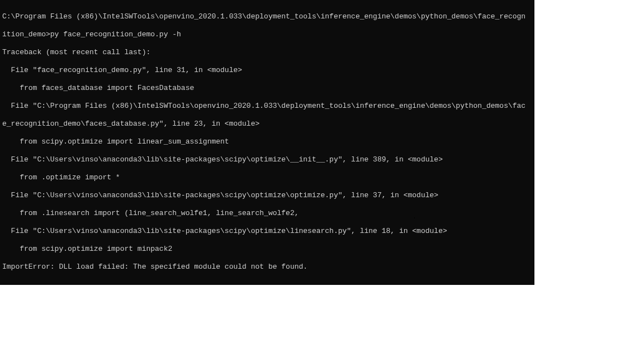 Image resolution: width=644 pixels, height=362 pixels. Describe the element at coordinates (267, 88) in the screenshot. I see `terminal-line: from faces_database import FacesDatabase` at that location.